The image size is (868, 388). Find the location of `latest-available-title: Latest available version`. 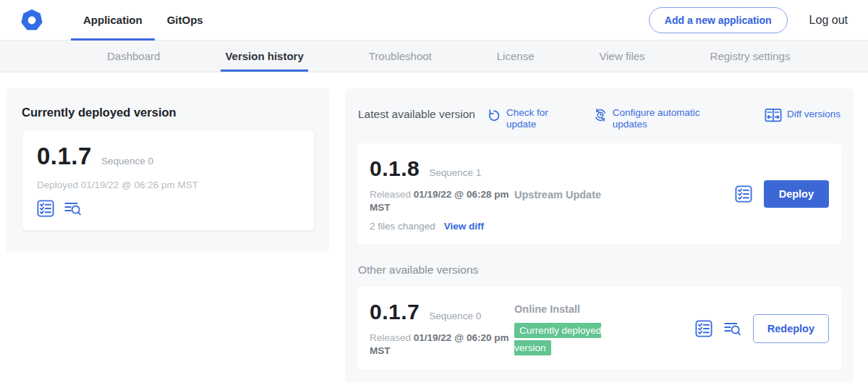

latest-available-title: Latest available version is located at coordinates (417, 114).